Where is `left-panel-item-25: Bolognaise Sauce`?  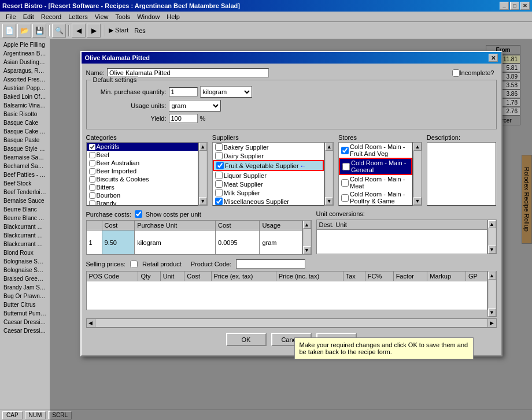
left-panel-item-25: Bolognaise Sauce is located at coordinates (25, 261).